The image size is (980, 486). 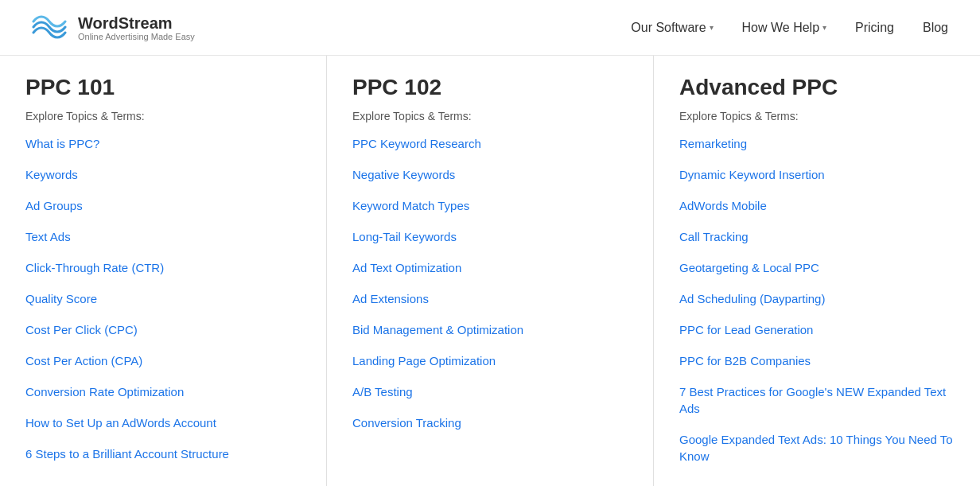 What do you see at coordinates (490, 87) in the screenshot?
I see `ppc102-title: PPC 102` at bounding box center [490, 87].